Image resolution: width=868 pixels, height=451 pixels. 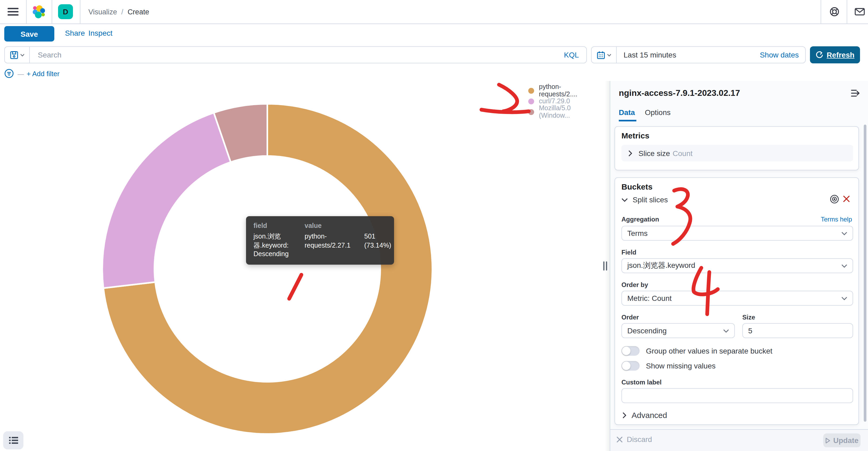 What do you see at coordinates (13, 11) in the screenshot?
I see `menu-icon` at bounding box center [13, 11].